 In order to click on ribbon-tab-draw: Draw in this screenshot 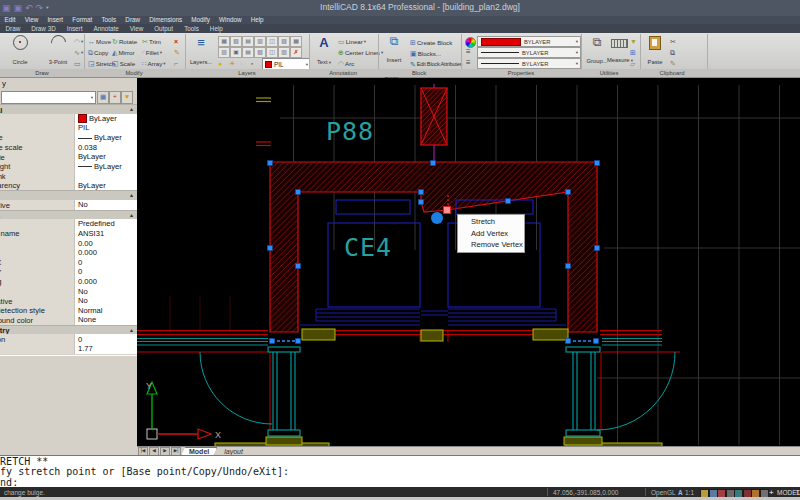, I will do `click(13, 28)`.